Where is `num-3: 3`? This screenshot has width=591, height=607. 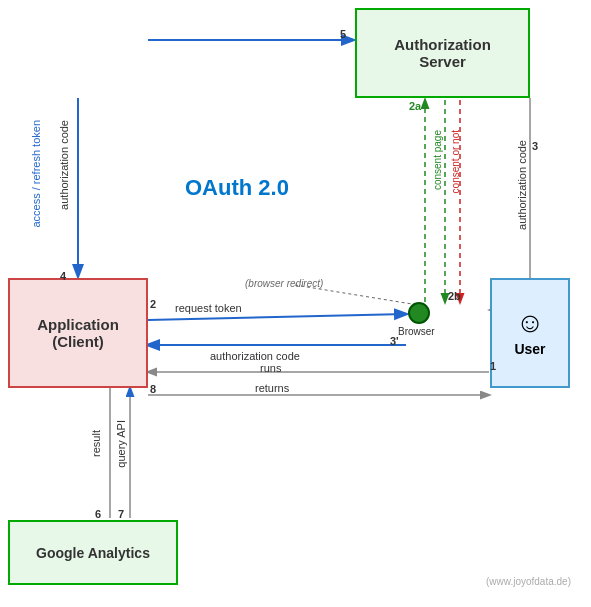
num-3: 3 is located at coordinates (535, 146).